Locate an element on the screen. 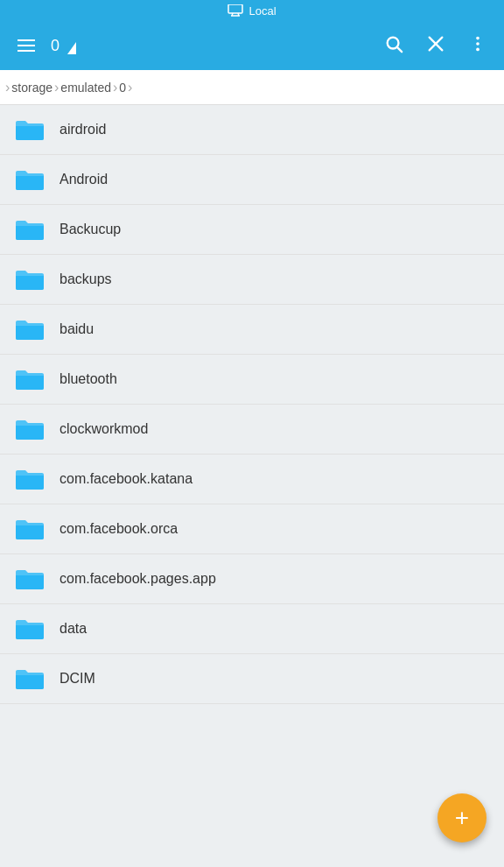 This screenshot has height=867, width=504. status-bar-app-title: Local is located at coordinates (262, 11).